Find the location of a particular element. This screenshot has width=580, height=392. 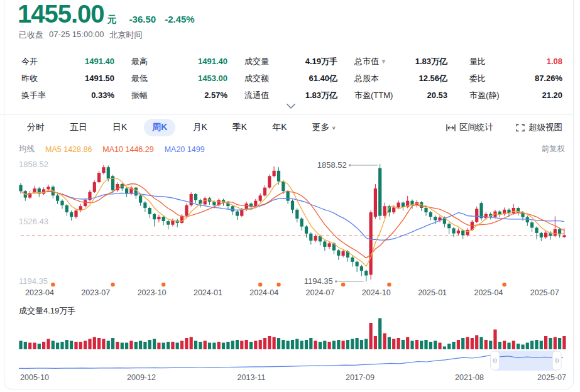

quote-datetime: 07-25 15:00:00 is located at coordinates (77, 35).